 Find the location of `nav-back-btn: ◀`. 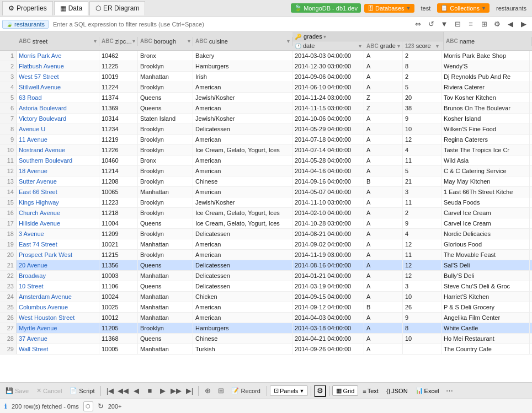

nav-back-btn: ◀ is located at coordinates (510, 24).